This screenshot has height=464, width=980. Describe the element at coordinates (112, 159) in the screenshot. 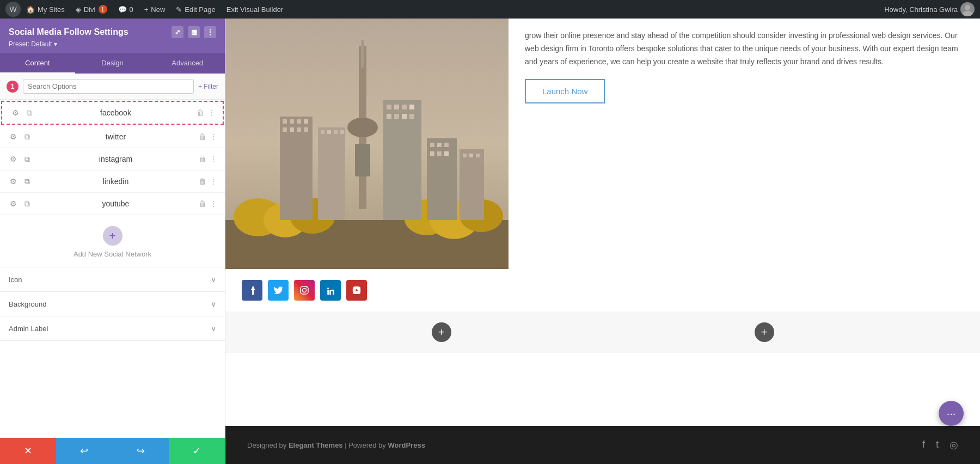

I see `social-item-instagram: ⚙ ⧉ instagram 🗑 ⋮` at that location.